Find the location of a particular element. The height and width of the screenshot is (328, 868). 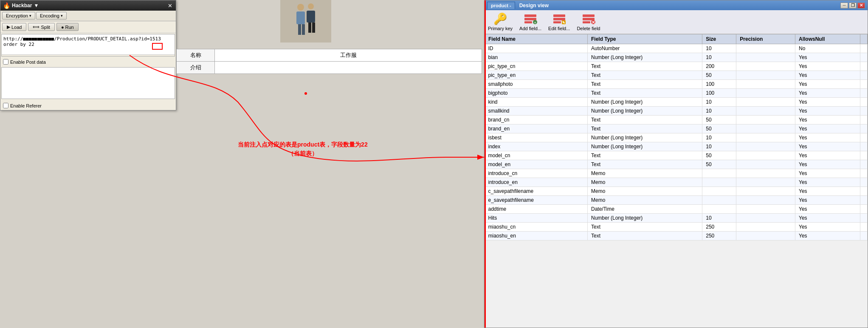

design-table-row: c_savepathfilenameMemoYes is located at coordinates (676, 191).